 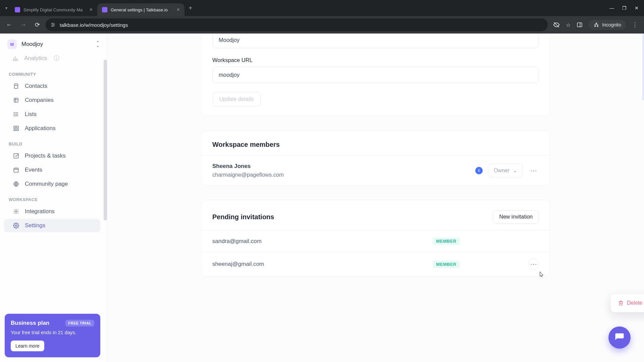 What do you see at coordinates (52, 212) in the screenshot?
I see `sidebar-item-integrations: Integrations` at bounding box center [52, 212].